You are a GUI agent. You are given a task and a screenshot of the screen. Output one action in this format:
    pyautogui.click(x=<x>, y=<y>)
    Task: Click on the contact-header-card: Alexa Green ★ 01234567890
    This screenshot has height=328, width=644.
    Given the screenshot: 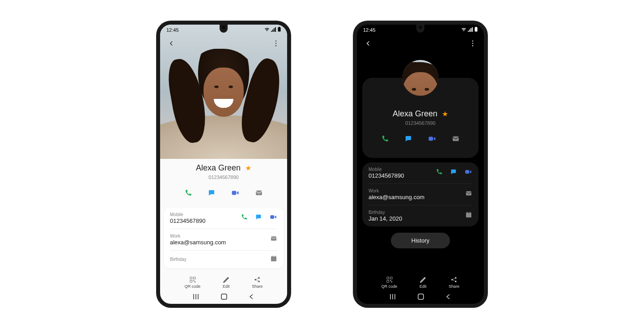 What is the action you would take?
    pyautogui.click(x=420, y=118)
    